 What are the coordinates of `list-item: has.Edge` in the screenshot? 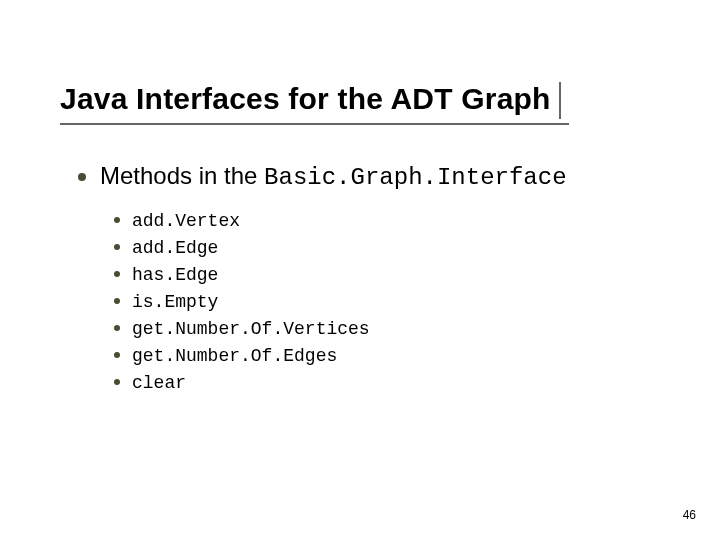 It's located at (387, 276).